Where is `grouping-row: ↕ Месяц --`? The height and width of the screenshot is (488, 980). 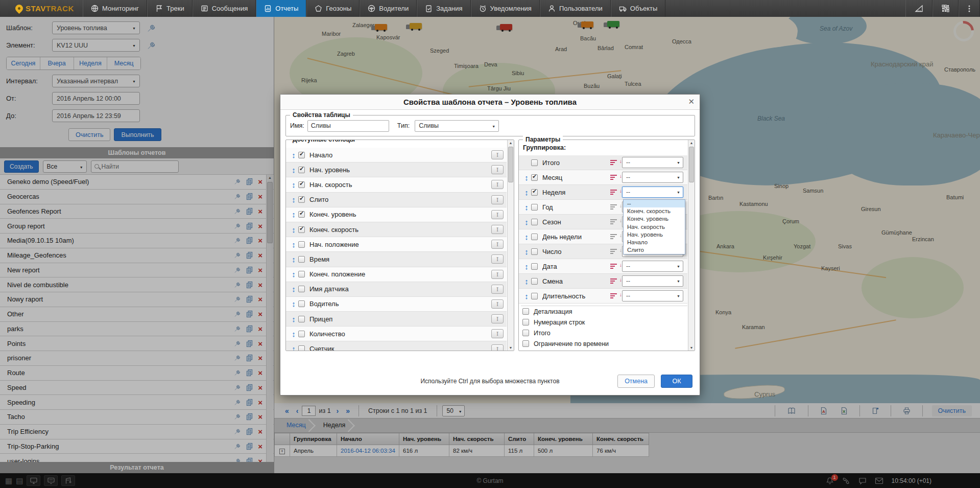 grouping-row: ↕ Месяц -- is located at coordinates (603, 178).